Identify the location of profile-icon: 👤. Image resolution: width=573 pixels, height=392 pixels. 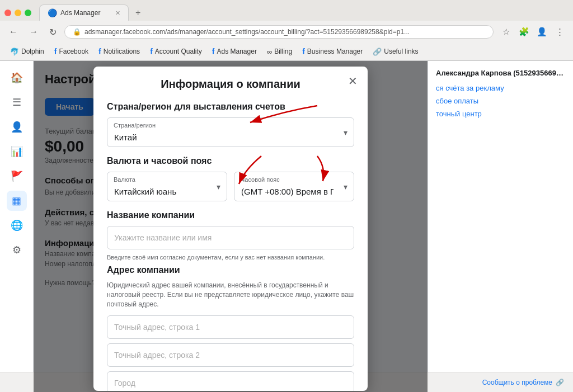
(542, 32).